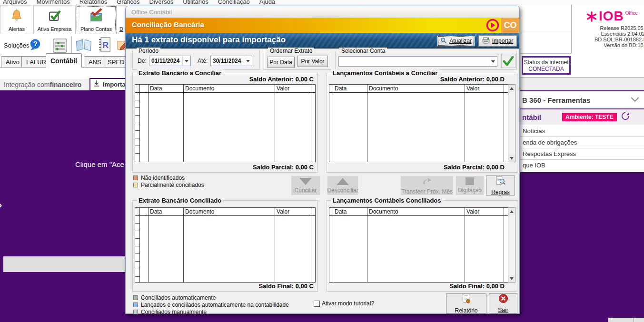 This screenshot has height=322, width=644. I want to click on legend-color-swatch, so click(136, 178).